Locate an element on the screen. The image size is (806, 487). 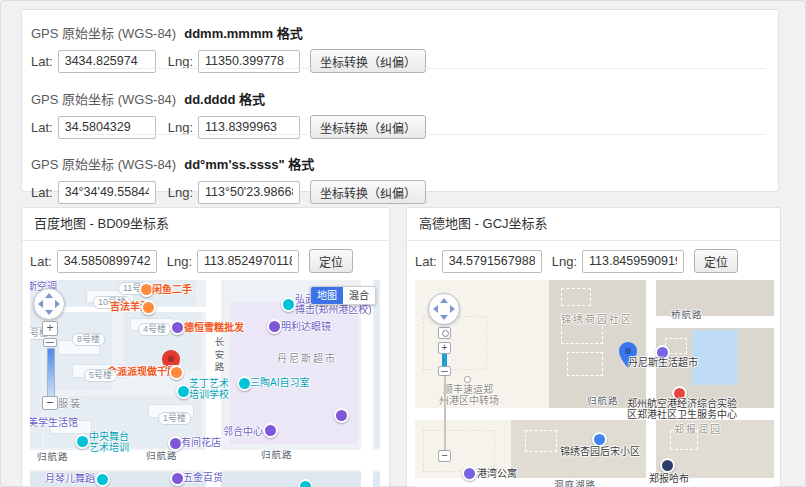
convert-button-dms: 坐标转换（纠偏） is located at coordinates (368, 192).